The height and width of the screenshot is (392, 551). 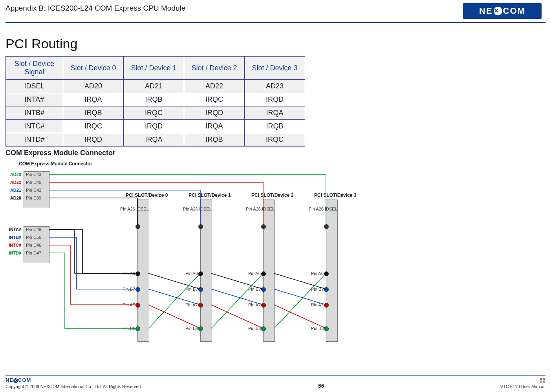 What do you see at coordinates (147, 195) in the screenshot?
I see `slot-label: PCI SLOT/Device 0` at bounding box center [147, 195].